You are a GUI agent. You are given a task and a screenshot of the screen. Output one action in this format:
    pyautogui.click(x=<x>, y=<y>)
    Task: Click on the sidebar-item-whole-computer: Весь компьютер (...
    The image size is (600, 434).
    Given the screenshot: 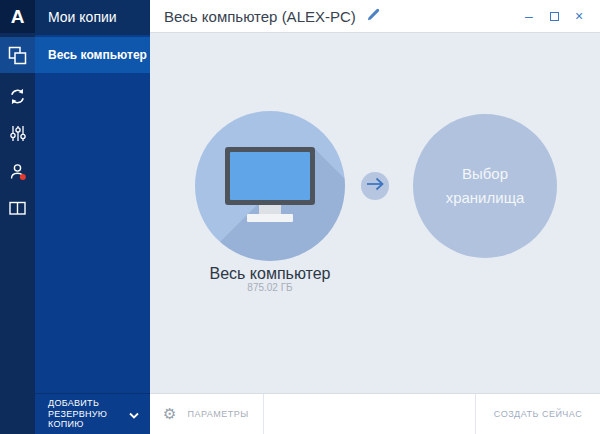 What is the action you would take?
    pyautogui.click(x=92, y=55)
    